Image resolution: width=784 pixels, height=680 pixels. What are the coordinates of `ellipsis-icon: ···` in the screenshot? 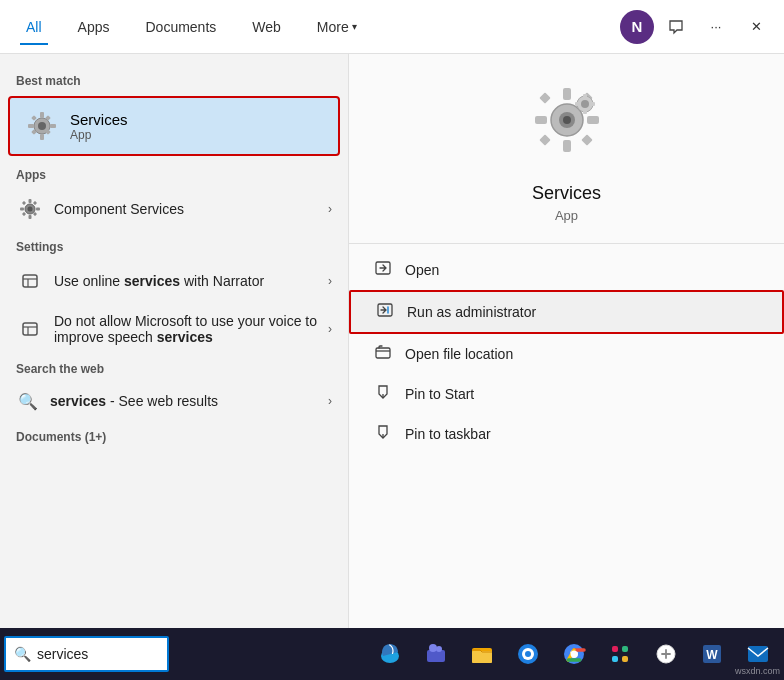 It's located at (716, 26).